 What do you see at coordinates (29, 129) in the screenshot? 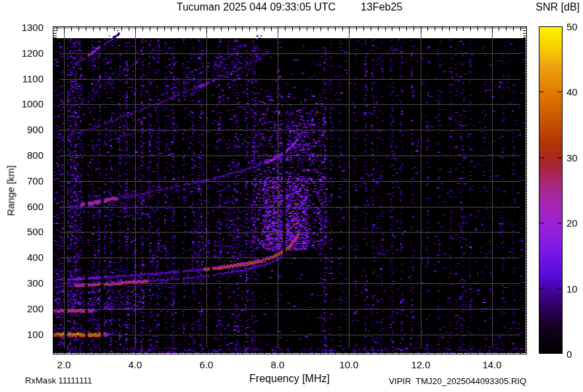
I see `y-tick-label: 900` at bounding box center [29, 129].